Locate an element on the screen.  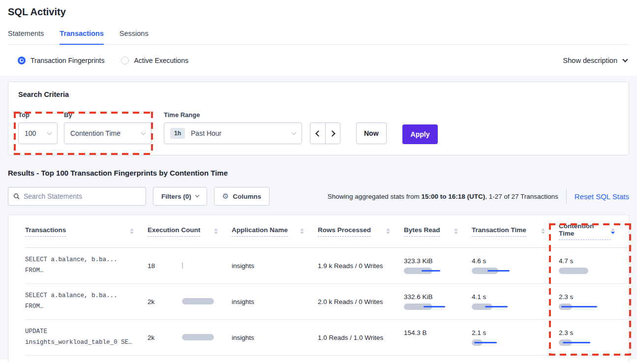
radio-active-executions: Active Executions is located at coordinates (154, 61).